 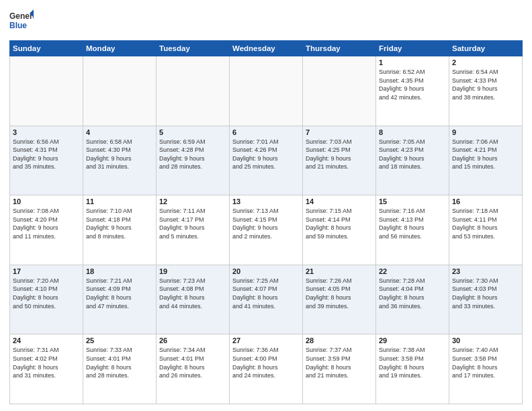 I want to click on day-info: Sunrise: 7:20 AM Sunset: 4:10 PM Dayligh…, so click(x=46, y=293).